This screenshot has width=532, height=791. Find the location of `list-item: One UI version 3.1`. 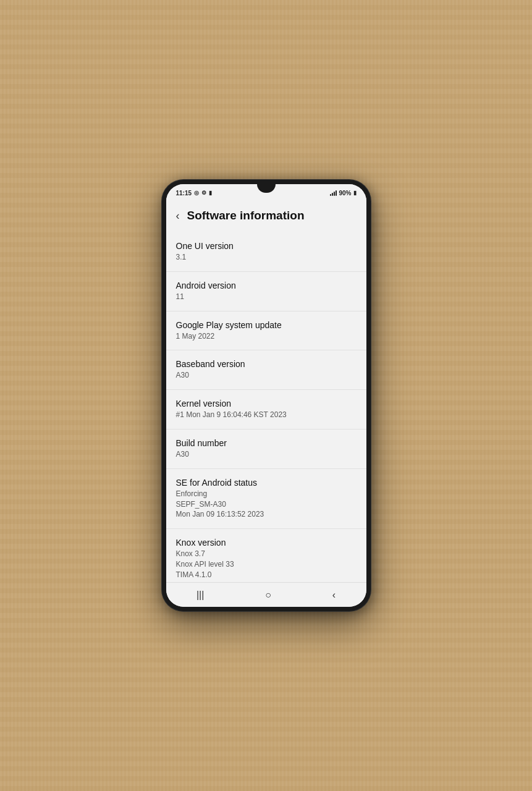

list-item: One UI version 3.1 is located at coordinates (266, 252).